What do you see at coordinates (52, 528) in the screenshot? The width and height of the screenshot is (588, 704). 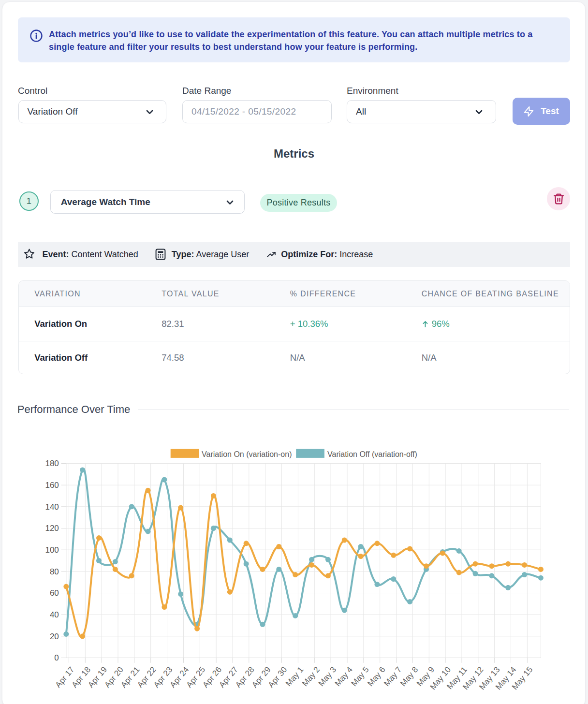 I see `svg-text: 120` at bounding box center [52, 528].